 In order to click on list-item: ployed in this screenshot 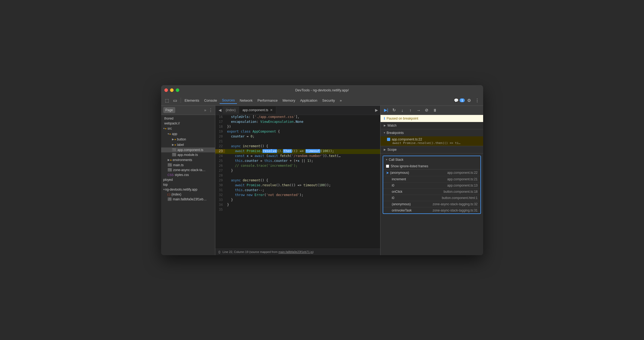, I will do `click(188, 180)`.